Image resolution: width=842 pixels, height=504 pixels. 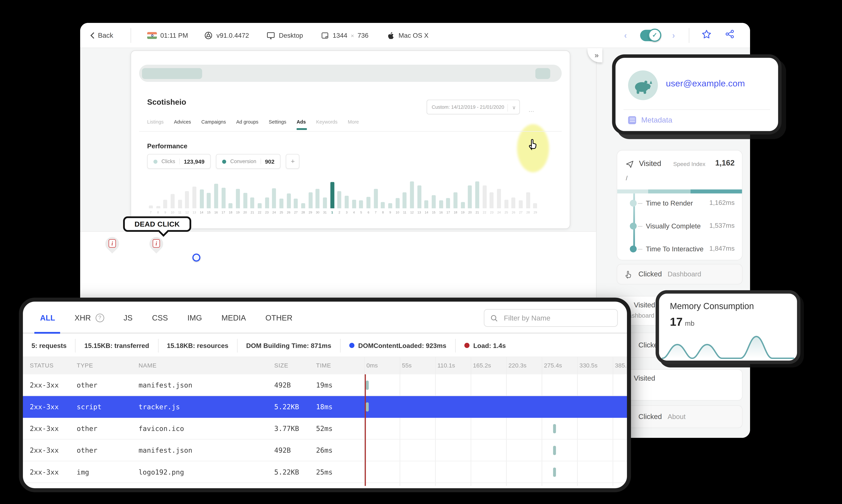 What do you see at coordinates (643, 85) in the screenshot?
I see `rhino-icon` at bounding box center [643, 85].